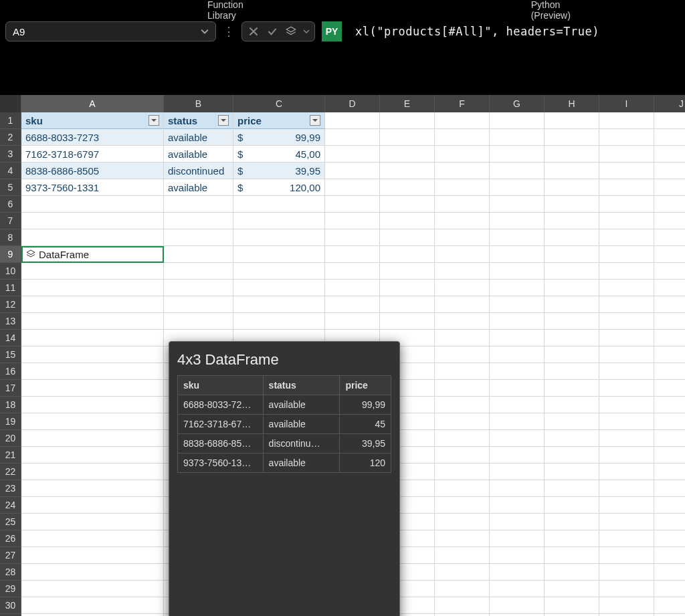 This screenshot has width=685, height=616. I want to click on cell-H17, so click(572, 388).